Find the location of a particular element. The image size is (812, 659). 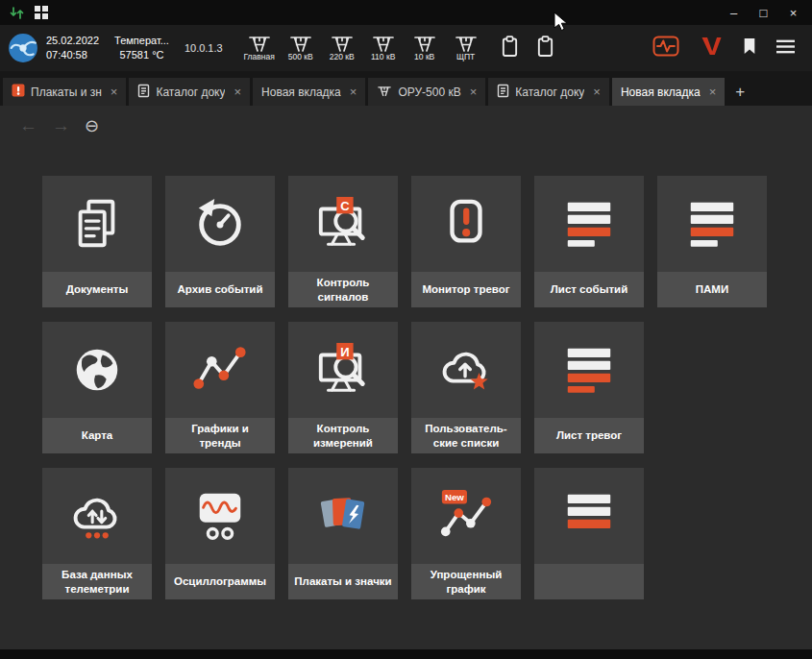

tile-label: Монитор тревог is located at coordinates (466, 290).